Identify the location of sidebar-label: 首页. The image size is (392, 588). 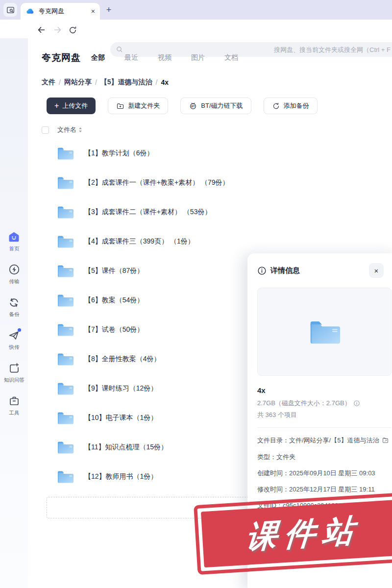
(14, 248).